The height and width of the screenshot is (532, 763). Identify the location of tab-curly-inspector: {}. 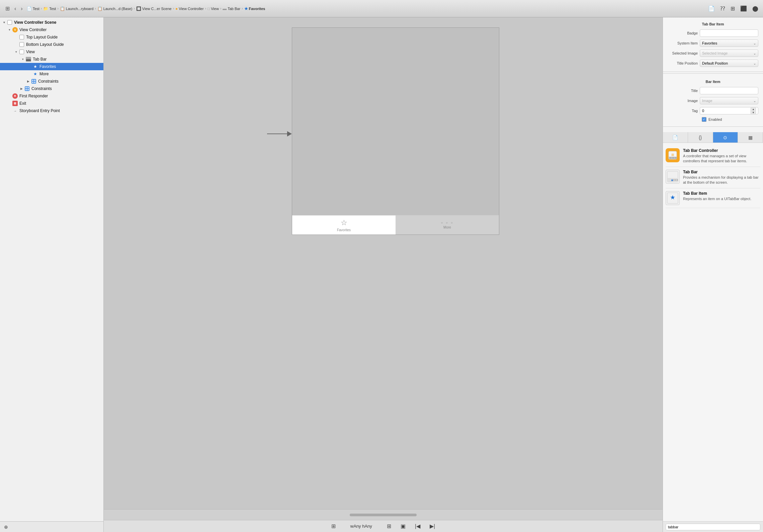
(701, 137).